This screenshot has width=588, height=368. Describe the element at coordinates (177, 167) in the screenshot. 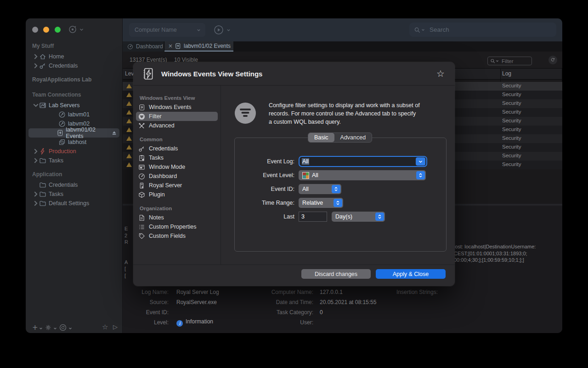

I see `nav-item-window-mode: Window Mode` at that location.